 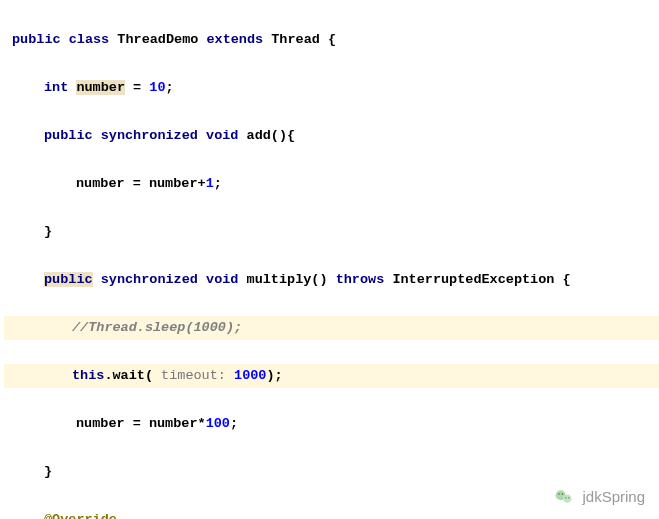 What do you see at coordinates (60, 88) in the screenshot?
I see `keyword-int: int` at bounding box center [60, 88].